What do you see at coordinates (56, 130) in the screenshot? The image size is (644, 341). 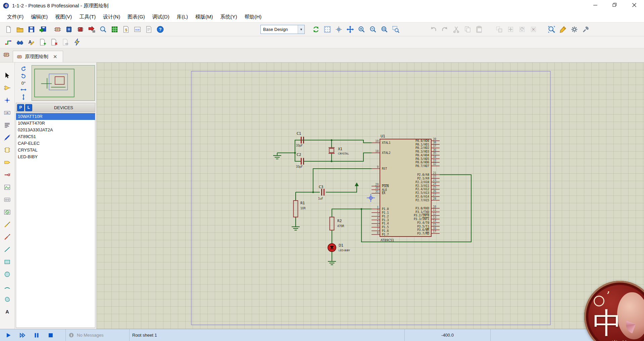 I see `device-list-item: 02013A330JAT2A` at bounding box center [56, 130].